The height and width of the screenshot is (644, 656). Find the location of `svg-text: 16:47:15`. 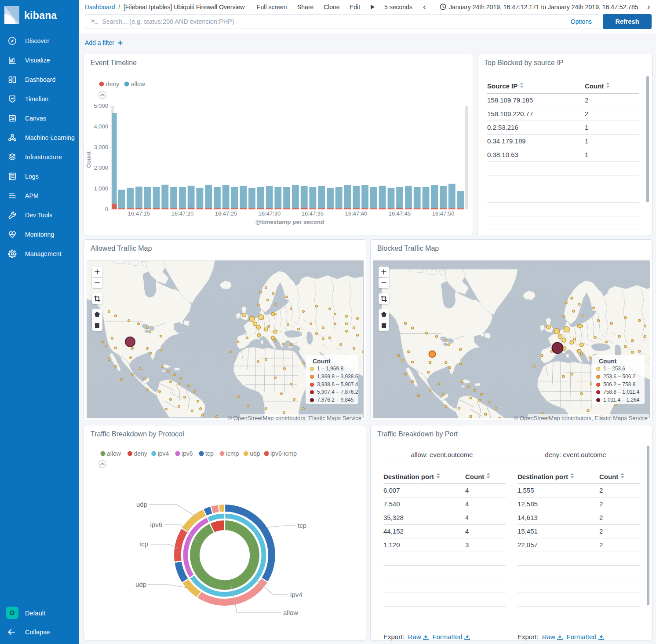

svg-text: 16:47:15 is located at coordinates (139, 214).